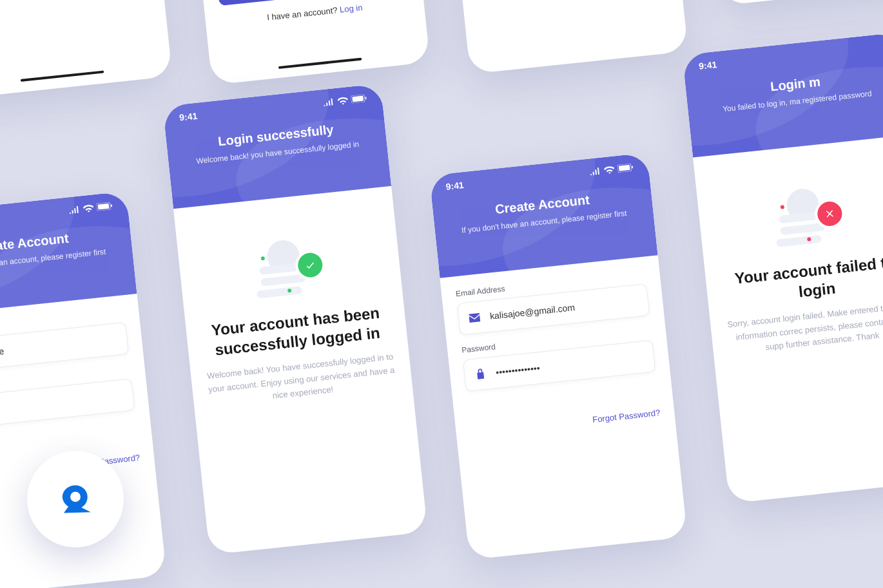 The height and width of the screenshot is (588, 883). Describe the element at coordinates (310, 265) in the screenshot. I see `check-icon` at that location.